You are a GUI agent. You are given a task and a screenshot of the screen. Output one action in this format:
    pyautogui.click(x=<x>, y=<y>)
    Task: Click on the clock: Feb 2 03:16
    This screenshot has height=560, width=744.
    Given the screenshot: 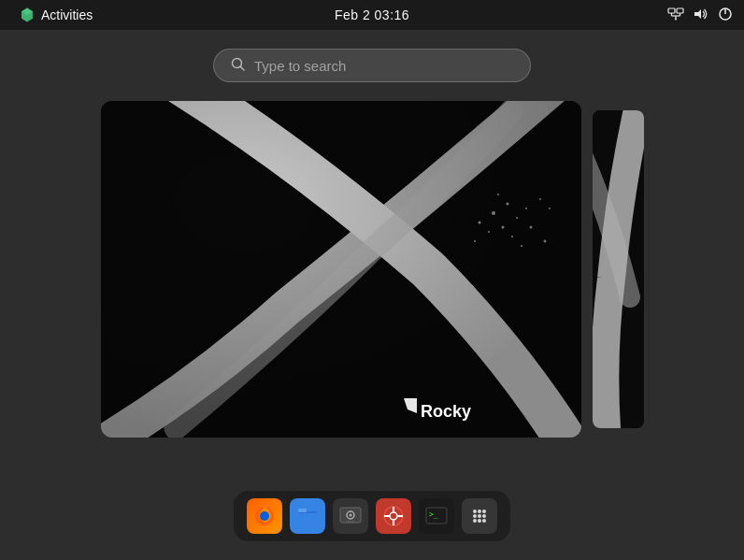 What is the action you would take?
    pyautogui.click(x=372, y=15)
    